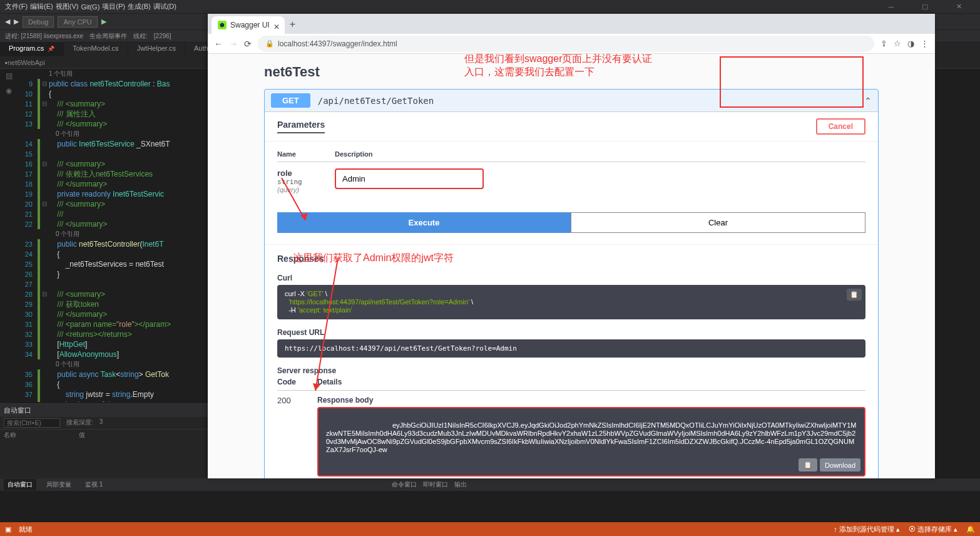 Image resolution: width=980 pixels, height=536 pixels. I want to click on copy-body-button: 📋, so click(808, 465).